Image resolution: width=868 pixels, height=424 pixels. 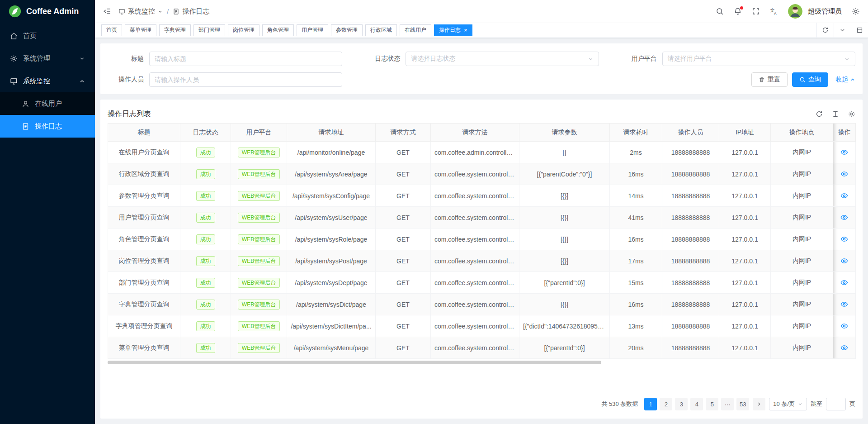 I want to click on sidebar-item-operation-log: 操作日志, so click(x=47, y=126).